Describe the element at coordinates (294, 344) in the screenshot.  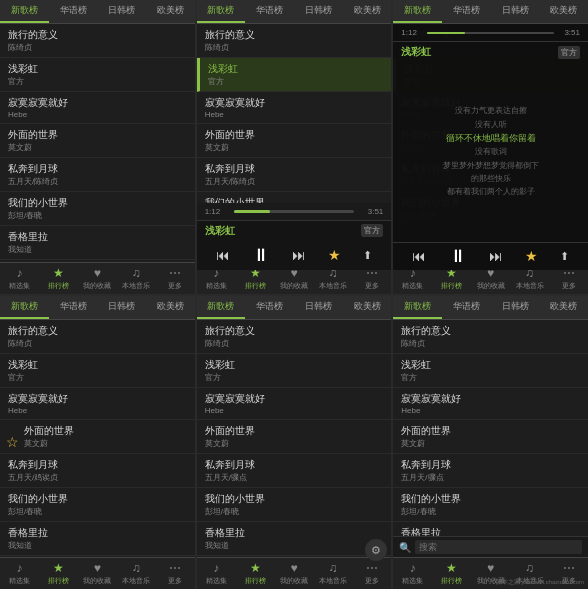
I see `song-artist: 陈绮贞` at that location.